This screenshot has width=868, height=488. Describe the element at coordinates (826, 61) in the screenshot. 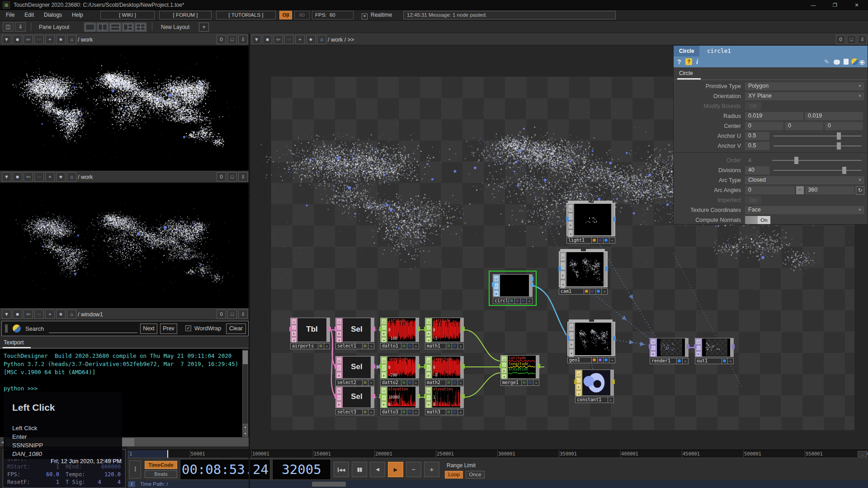

I see `pencil-icon: ✎` at that location.